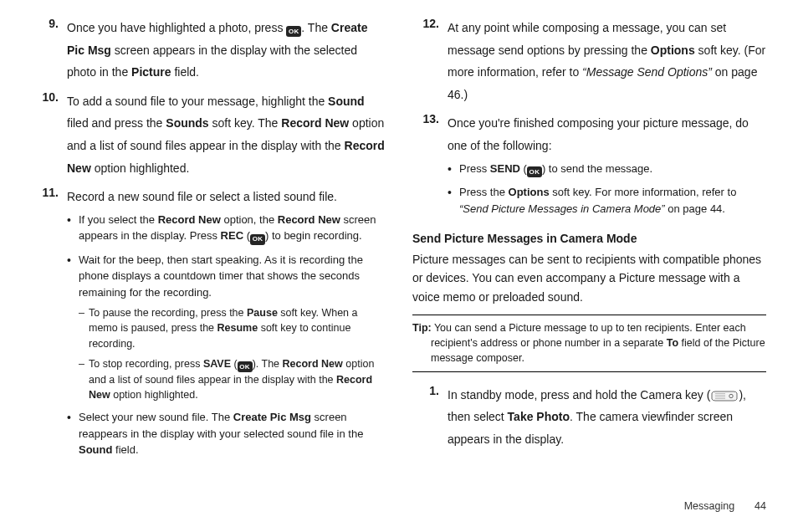 The image size is (798, 532). Describe the element at coordinates (607, 417) in the screenshot. I see `item-body: In standby mode, press and hold the Came…` at that location.